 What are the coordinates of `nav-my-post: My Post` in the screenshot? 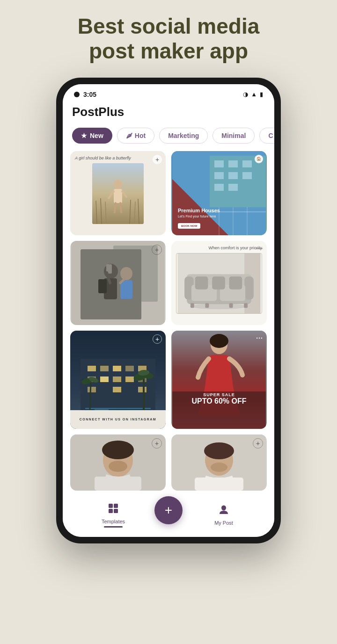 It's located at (224, 515).